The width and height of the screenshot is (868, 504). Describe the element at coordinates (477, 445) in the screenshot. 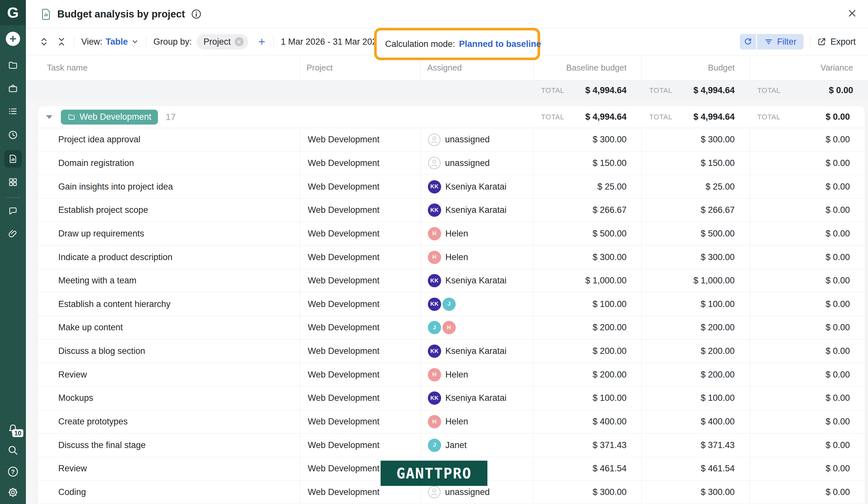

I see `assigned-cell: JJanet` at that location.